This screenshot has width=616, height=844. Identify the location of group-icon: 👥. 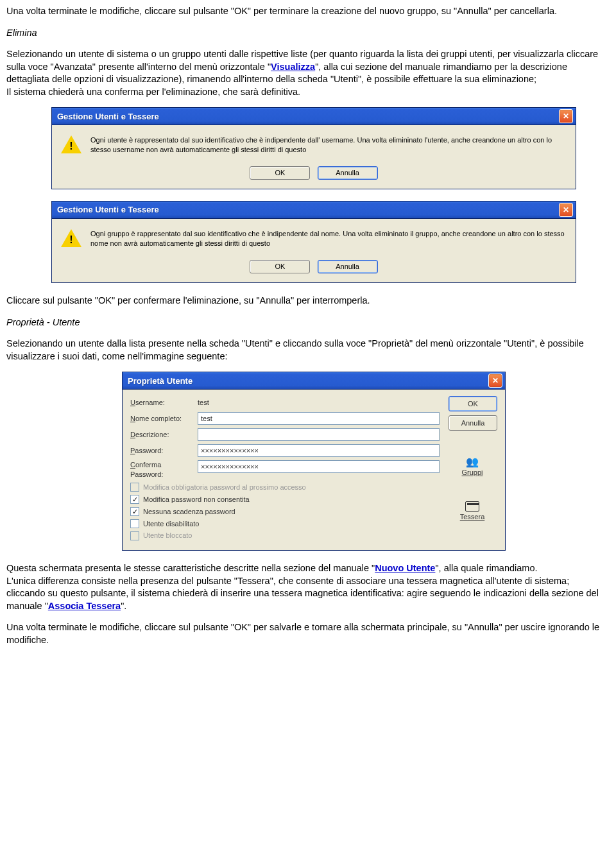
(472, 461).